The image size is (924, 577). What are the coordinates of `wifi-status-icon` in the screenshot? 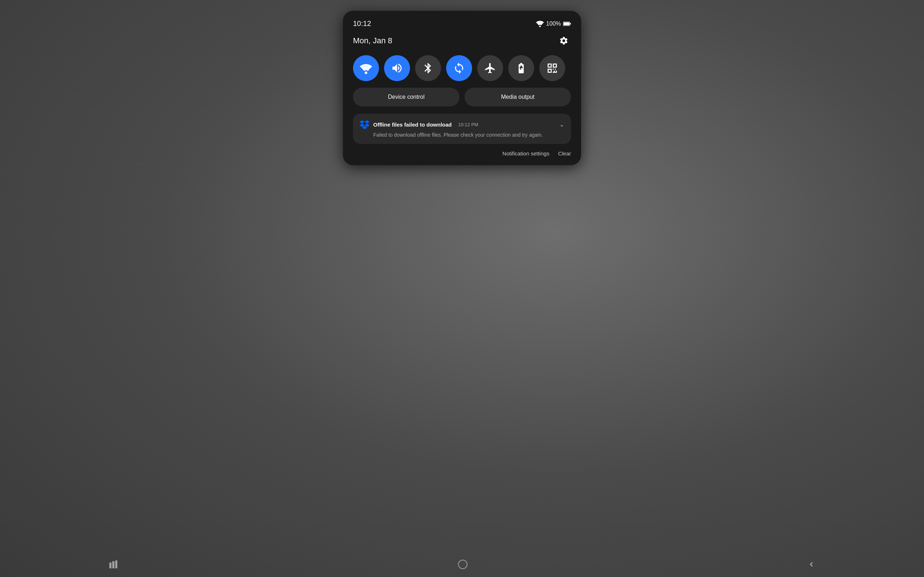 It's located at (540, 24).